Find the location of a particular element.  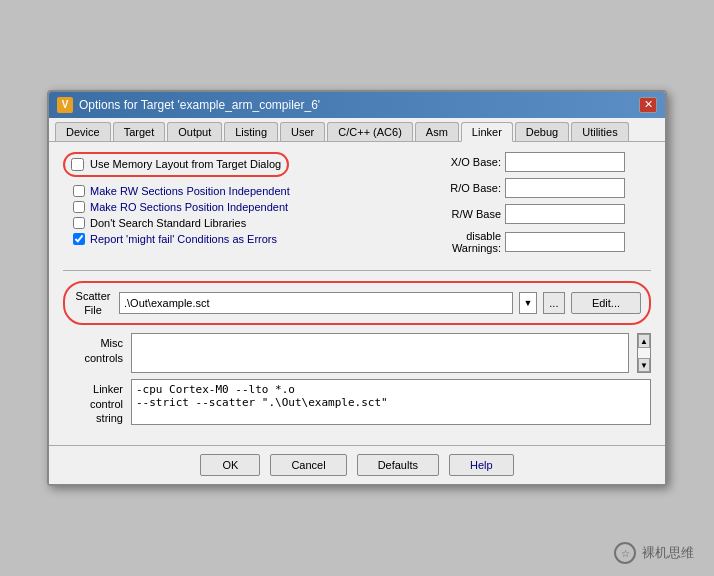

scatter-file-input is located at coordinates (316, 303).